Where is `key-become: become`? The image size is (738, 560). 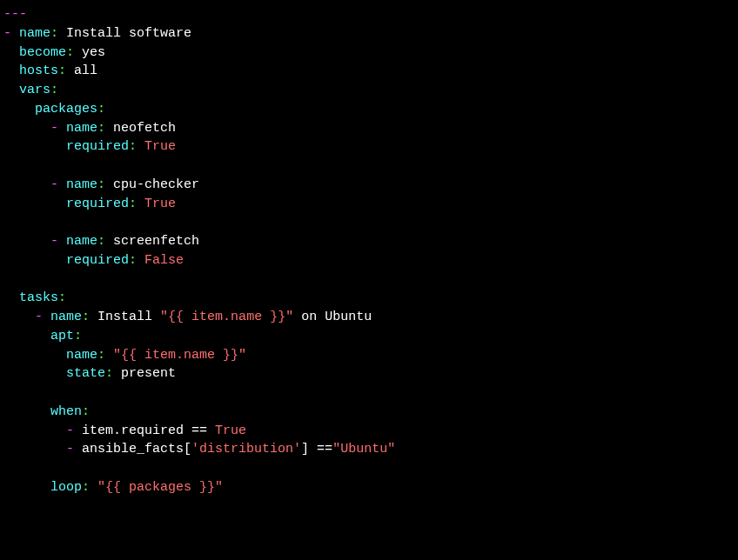 key-become: become is located at coordinates (43, 52).